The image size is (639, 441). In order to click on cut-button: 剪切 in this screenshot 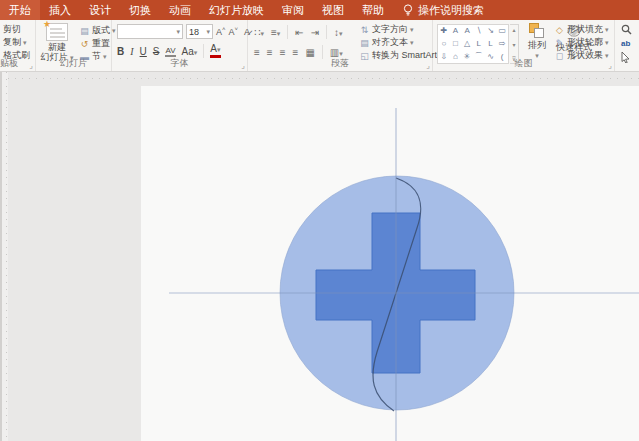, I will do `click(18, 30)`.